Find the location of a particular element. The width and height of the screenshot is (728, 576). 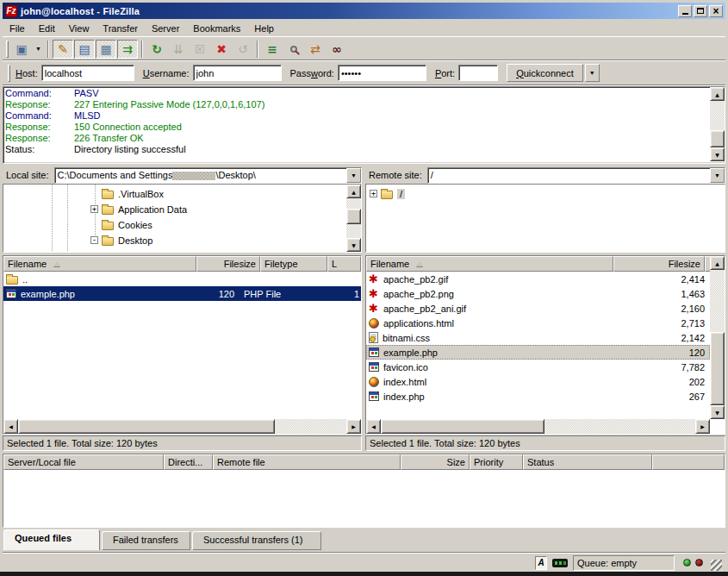

tree-item-desktop: - Desktop is located at coordinates (121, 240).